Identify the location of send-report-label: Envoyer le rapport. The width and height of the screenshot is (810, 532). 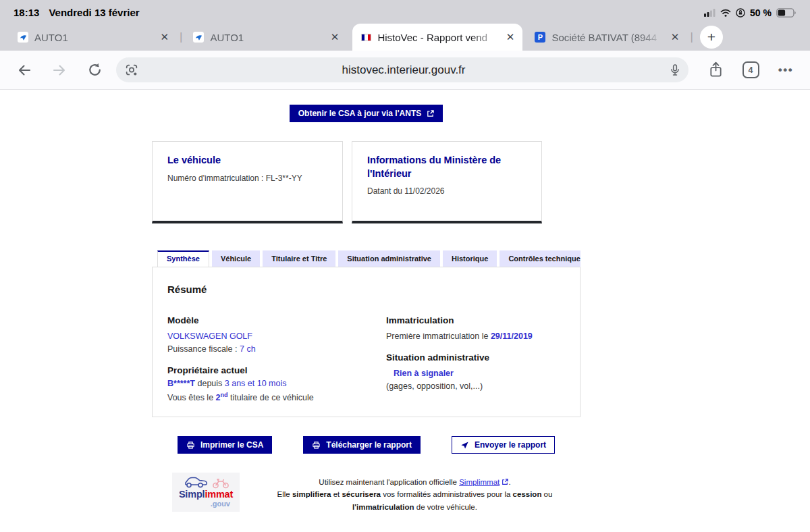
(510, 445).